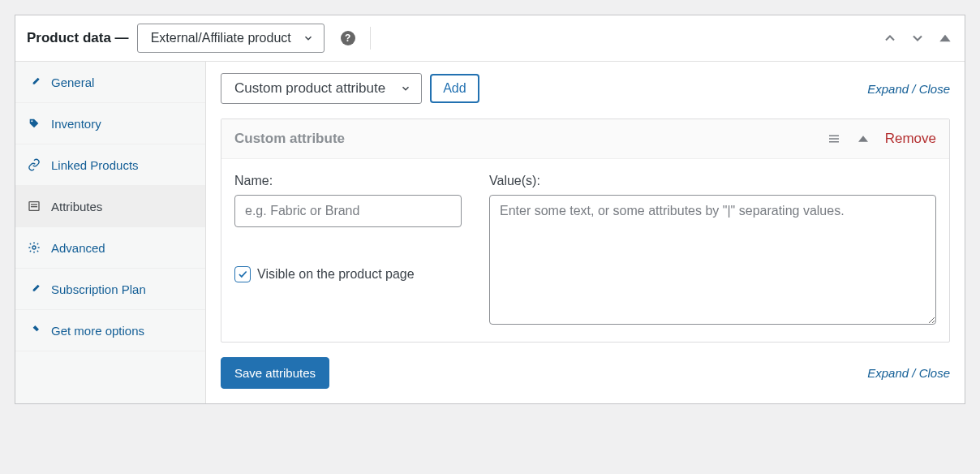 This screenshot has width=980, height=474. What do you see at coordinates (99, 289) in the screenshot?
I see `sidebar-item-label: Subscription Plan` at bounding box center [99, 289].